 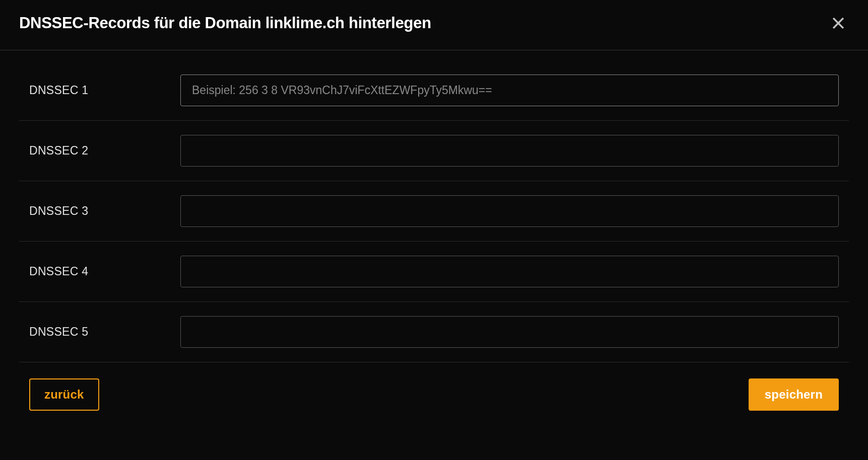 I want to click on form-row-dnssec-5: DNSSEC 5, so click(x=434, y=332).